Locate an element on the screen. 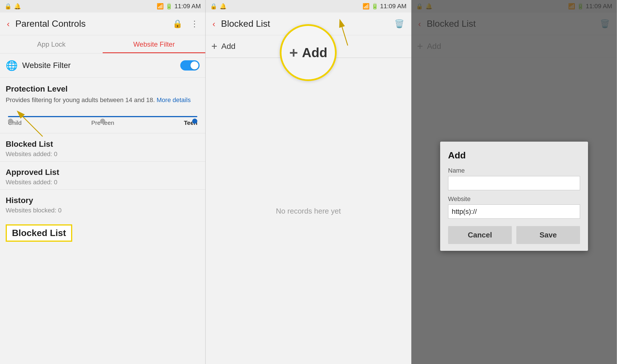 The width and height of the screenshot is (617, 364). battery-icon: 🔋 is located at coordinates (169, 6).